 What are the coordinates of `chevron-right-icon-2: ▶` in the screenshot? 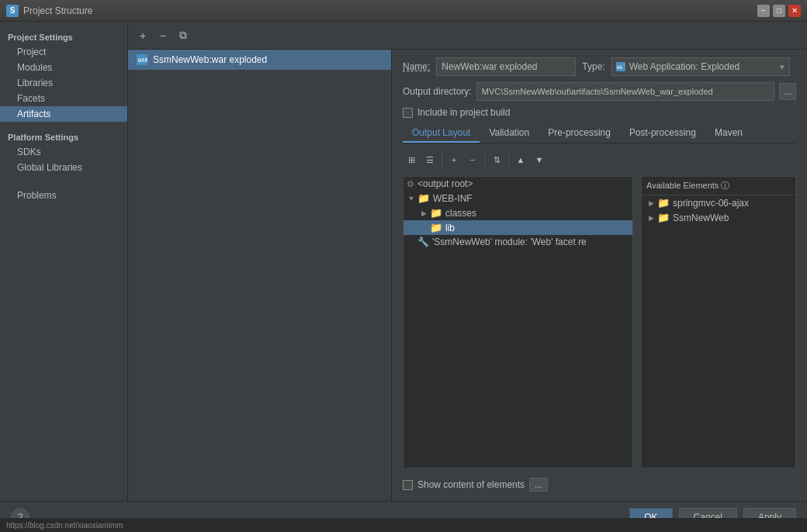 It's located at (651, 203).